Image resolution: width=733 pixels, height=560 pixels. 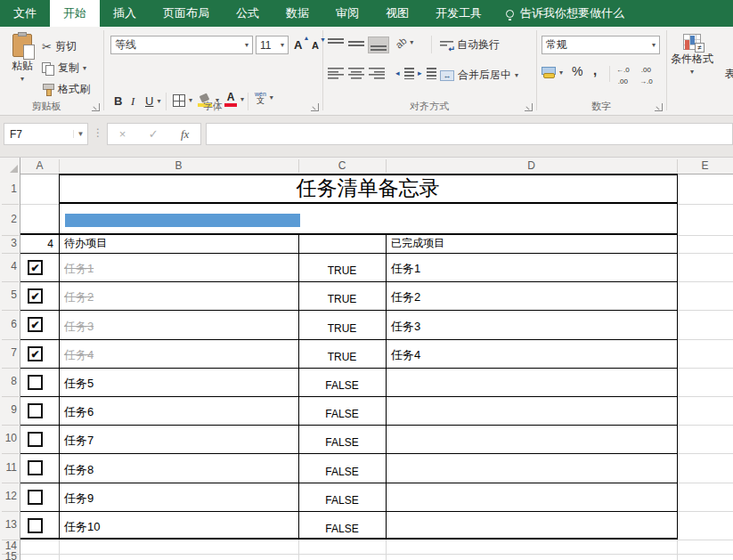 I want to click on menu-tab-7: 视图, so click(x=397, y=13).